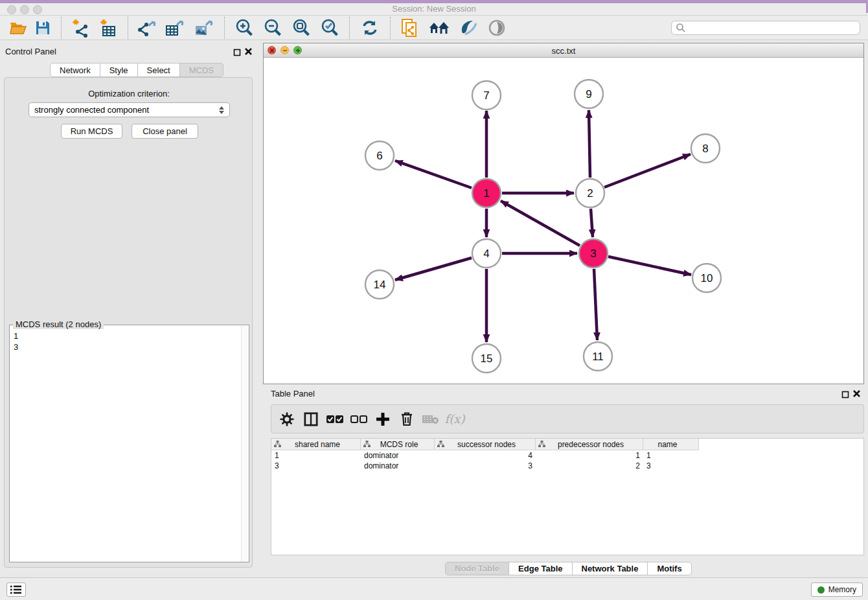 The image size is (868, 600). Describe the element at coordinates (485, 456) in the screenshot. I see `table-cell: 4` at that location.